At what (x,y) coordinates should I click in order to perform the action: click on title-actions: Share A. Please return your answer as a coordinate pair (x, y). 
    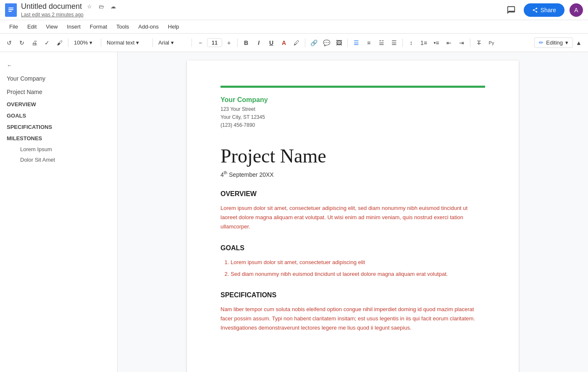
    Looking at the image, I should click on (543, 10).